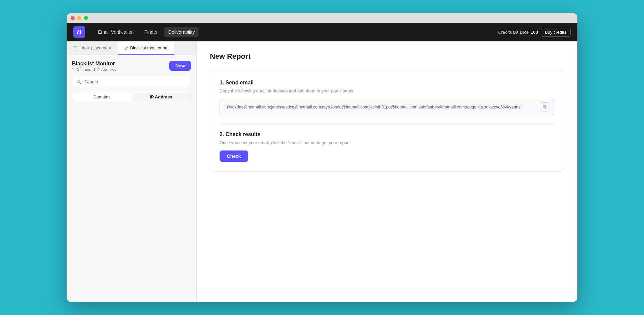  I want to click on logo: B, so click(79, 32).